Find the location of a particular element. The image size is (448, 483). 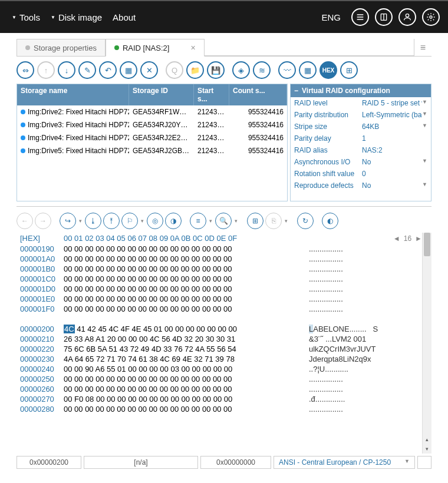

hex-row: 000001D000 00 00 00 00 00 00 00 00 00 00… is located at coordinates (219, 289).